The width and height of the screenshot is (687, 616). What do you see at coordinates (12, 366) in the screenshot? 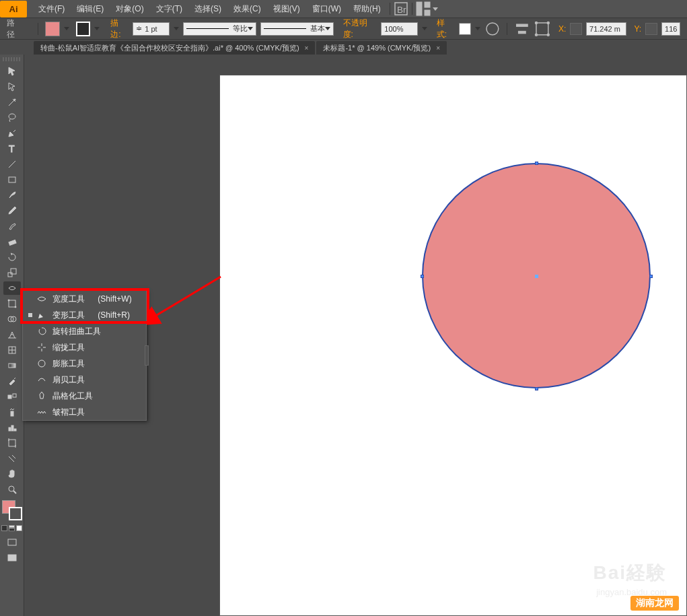
I see `gradient-tool` at bounding box center [12, 366].